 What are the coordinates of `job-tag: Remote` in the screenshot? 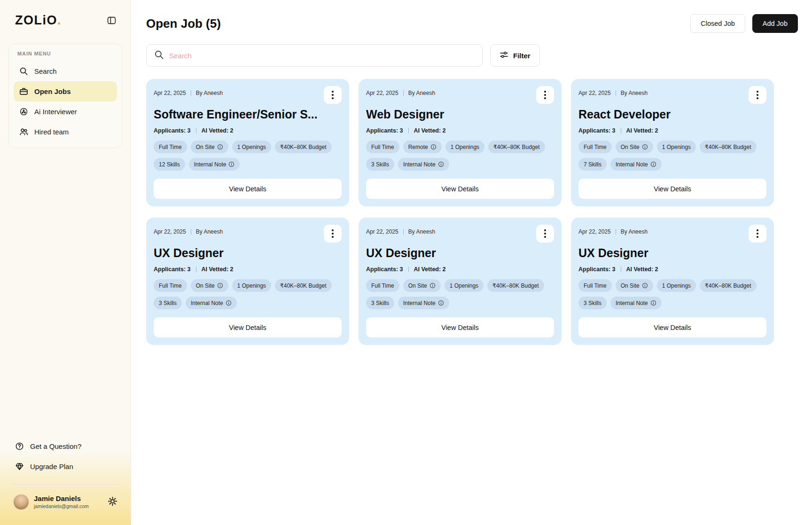 It's located at (422, 147).